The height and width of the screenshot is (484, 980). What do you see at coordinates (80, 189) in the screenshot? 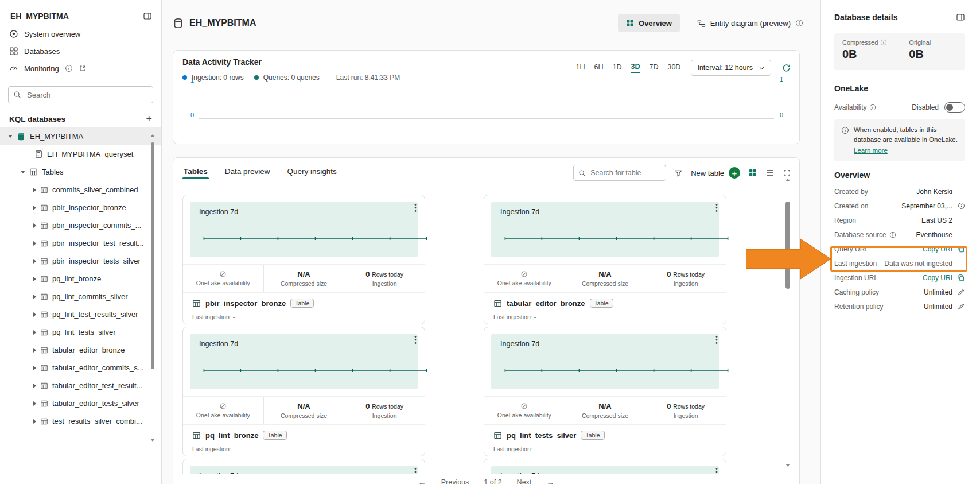
I see `tree-table-item: commits_silver_combined` at bounding box center [80, 189].